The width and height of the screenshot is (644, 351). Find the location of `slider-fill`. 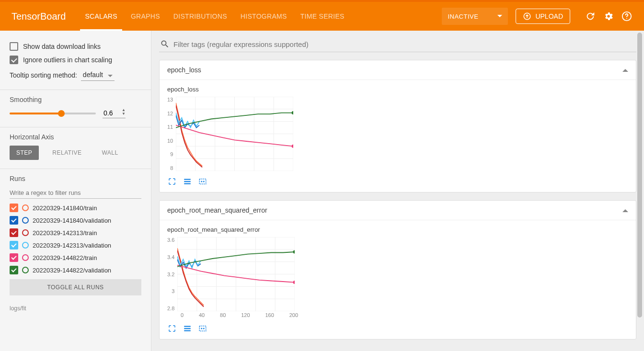

slider-fill is located at coordinates (35, 113).